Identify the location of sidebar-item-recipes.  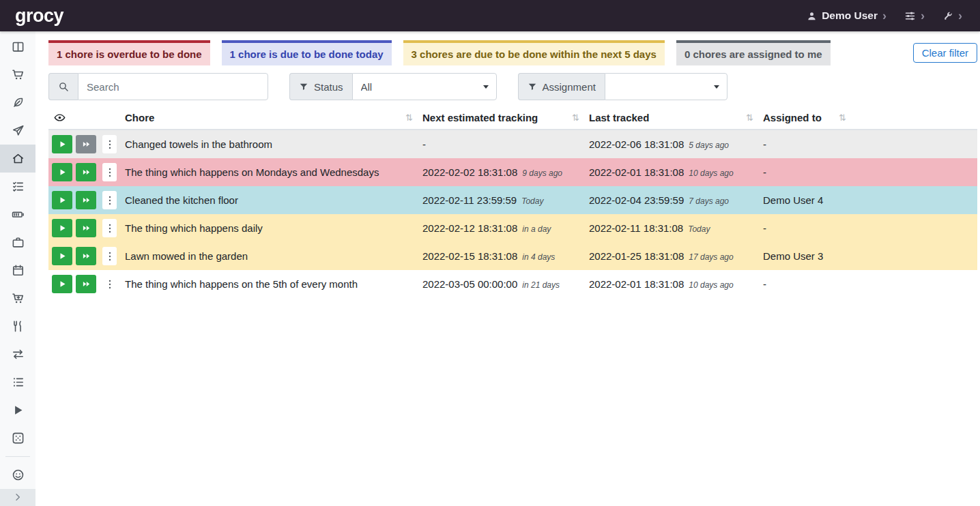
(18, 102).